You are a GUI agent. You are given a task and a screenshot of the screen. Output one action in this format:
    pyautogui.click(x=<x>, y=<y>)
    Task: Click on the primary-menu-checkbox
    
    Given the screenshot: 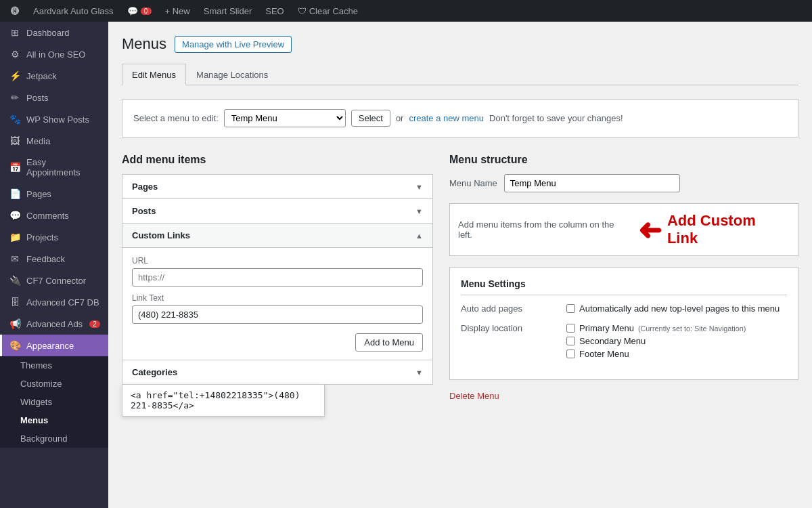 What is the action you would take?
    pyautogui.click(x=571, y=328)
    